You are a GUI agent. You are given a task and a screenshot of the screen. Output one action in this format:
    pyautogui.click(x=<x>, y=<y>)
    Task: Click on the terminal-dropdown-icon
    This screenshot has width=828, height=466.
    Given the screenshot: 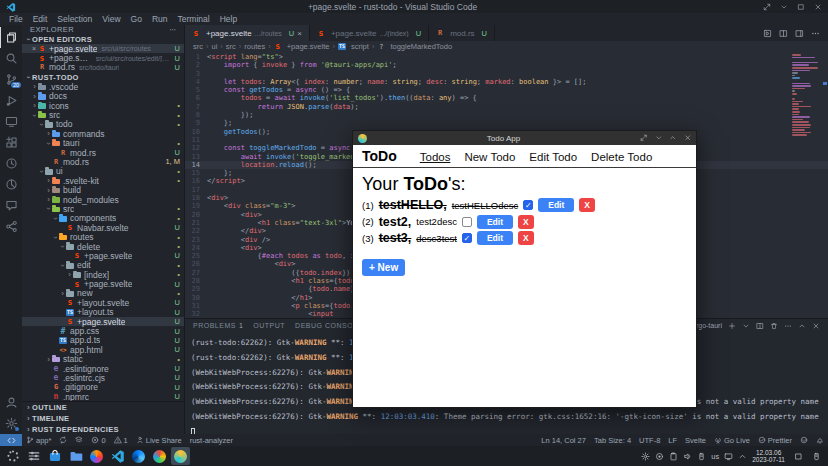 What is the action you would take?
    pyautogui.click(x=746, y=326)
    